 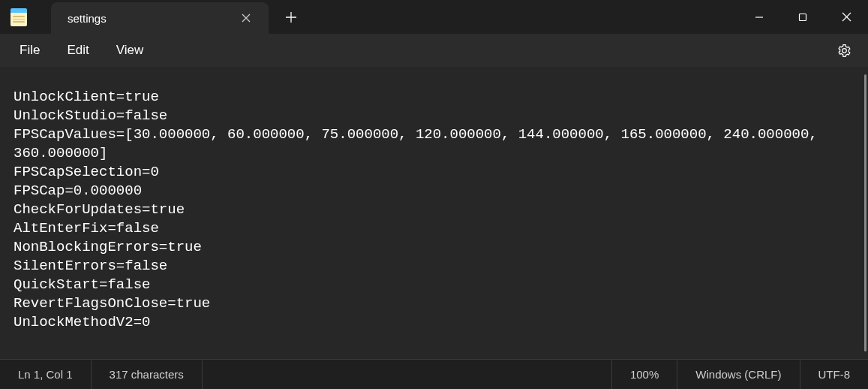 What do you see at coordinates (759, 17) in the screenshot?
I see `minimize-icon` at bounding box center [759, 17].